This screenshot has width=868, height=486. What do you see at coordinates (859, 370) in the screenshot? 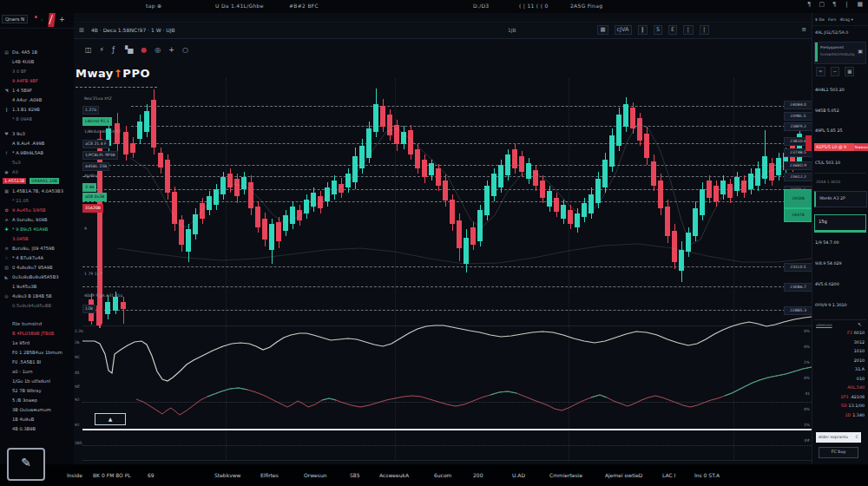
I see `depth-row: 31.A` at bounding box center [859, 370].